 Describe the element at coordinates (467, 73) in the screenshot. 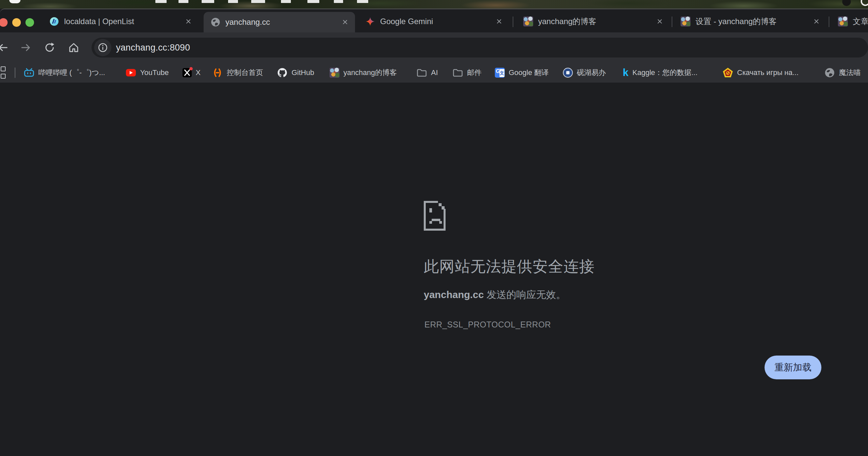

I see `bookmark-folder-mail: 邮件` at that location.